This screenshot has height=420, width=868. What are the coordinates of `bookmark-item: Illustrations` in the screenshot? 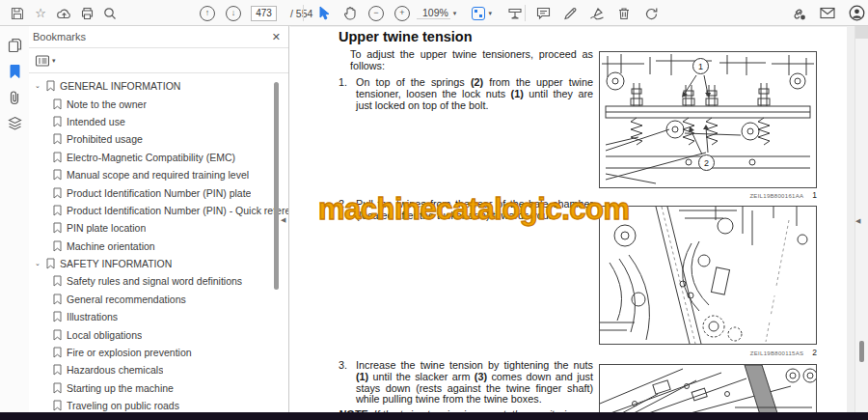 It's located at (158, 317).